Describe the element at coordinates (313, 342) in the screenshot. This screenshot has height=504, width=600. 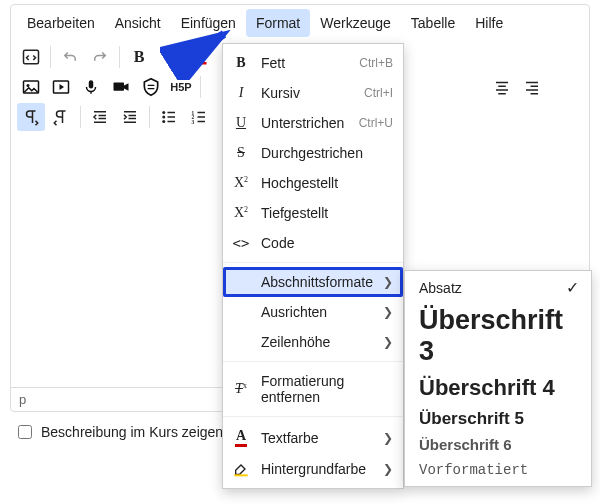
I see `menu-item-lineheight: Zeilenhöhe ❯` at that location.